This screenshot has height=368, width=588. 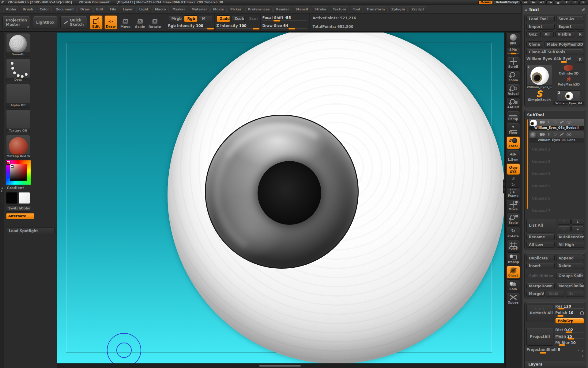 I want to click on canvas-splitter-grip, so click(x=504, y=186).